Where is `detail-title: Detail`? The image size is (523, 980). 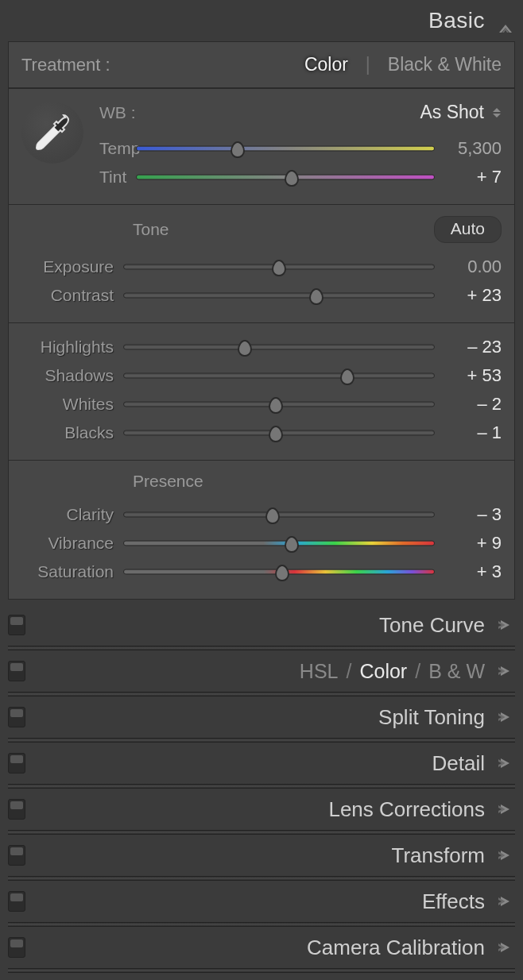
detail-title: Detail is located at coordinates (459, 764).